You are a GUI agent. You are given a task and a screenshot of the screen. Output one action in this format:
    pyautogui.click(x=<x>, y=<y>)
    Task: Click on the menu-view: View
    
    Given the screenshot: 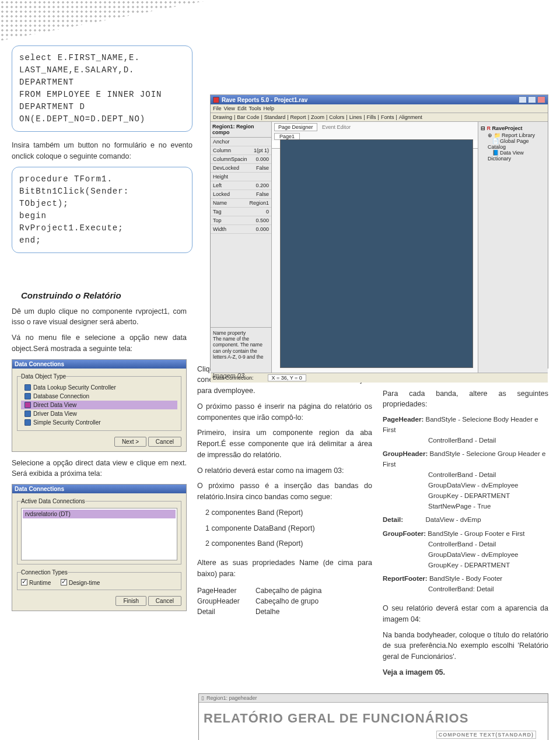 What is the action you would take?
    pyautogui.click(x=230, y=108)
    